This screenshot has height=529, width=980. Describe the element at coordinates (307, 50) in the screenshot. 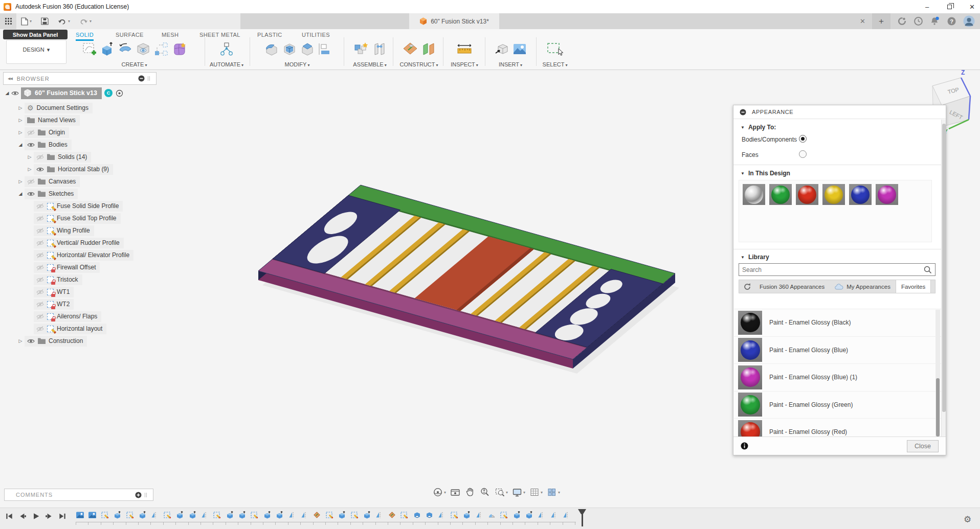

I see `draft-button` at that location.